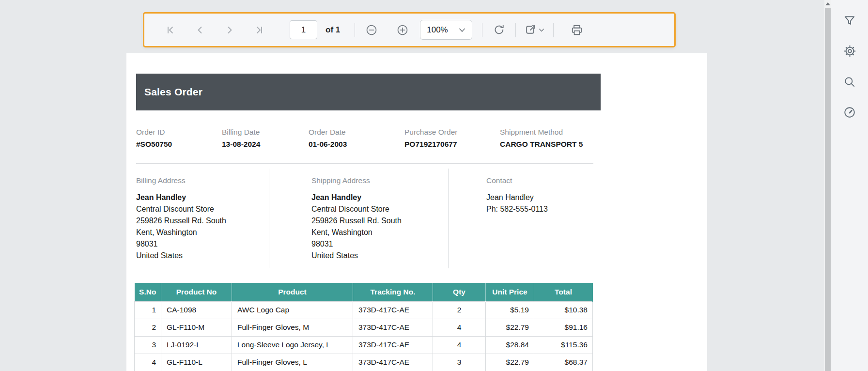 Image resolution: width=868 pixels, height=371 pixels. I want to click on report-title-bar: Sales Order, so click(368, 92).